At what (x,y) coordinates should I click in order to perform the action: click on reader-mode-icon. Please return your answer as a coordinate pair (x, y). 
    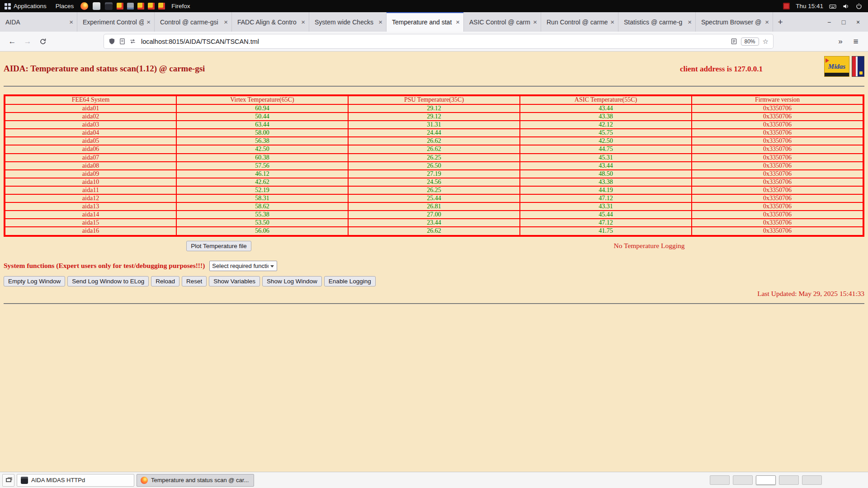
    Looking at the image, I should click on (734, 42).